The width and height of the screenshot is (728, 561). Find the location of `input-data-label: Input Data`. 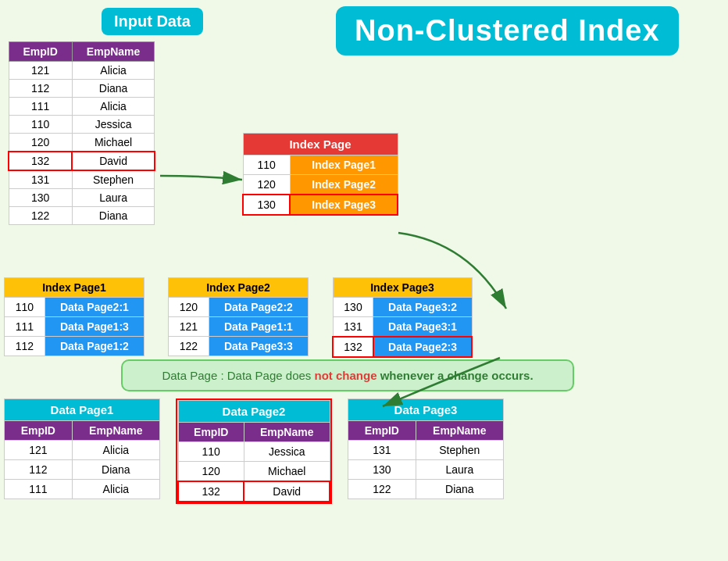

input-data-label: Input Data is located at coordinates (152, 22).